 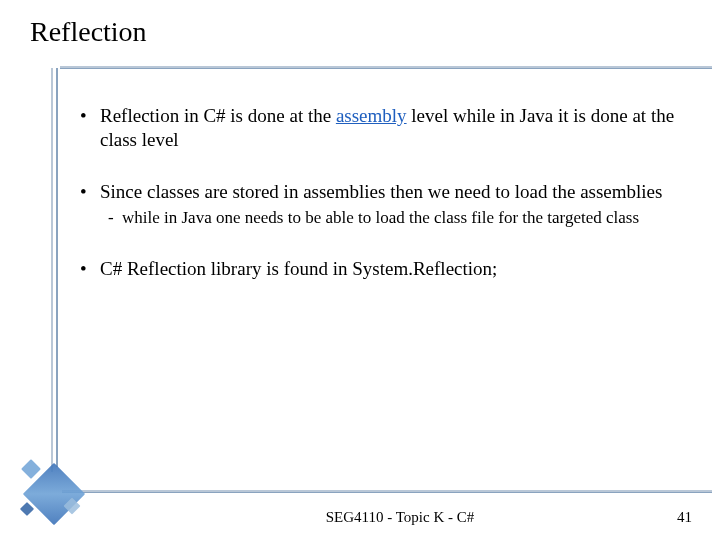 What do you see at coordinates (372, 116) in the screenshot?
I see `assembly-link: assembly` at bounding box center [372, 116].